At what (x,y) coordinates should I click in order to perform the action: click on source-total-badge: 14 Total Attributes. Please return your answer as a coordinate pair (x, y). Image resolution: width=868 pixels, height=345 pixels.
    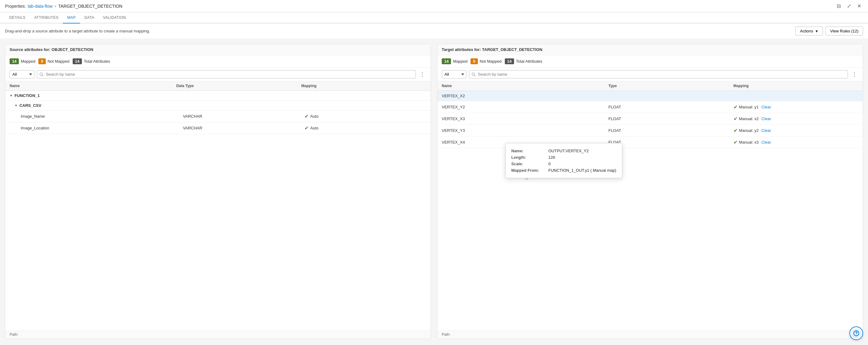
    Looking at the image, I should click on (92, 61).